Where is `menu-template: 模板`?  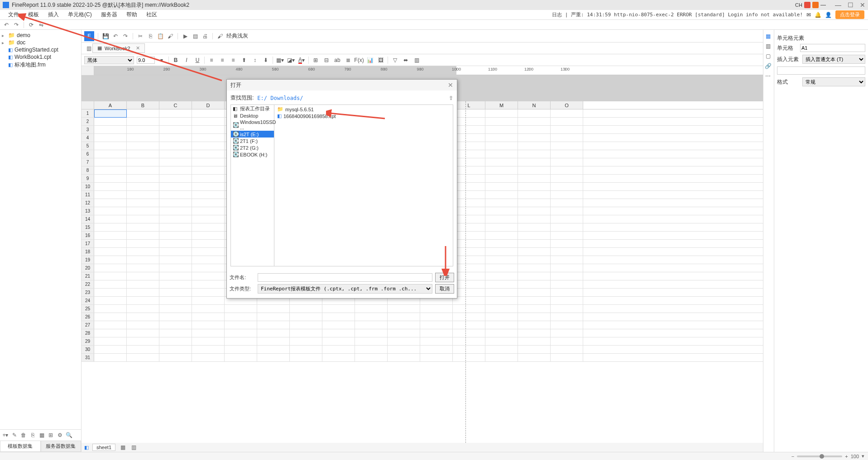 menu-template: 模板 is located at coordinates (34, 14).